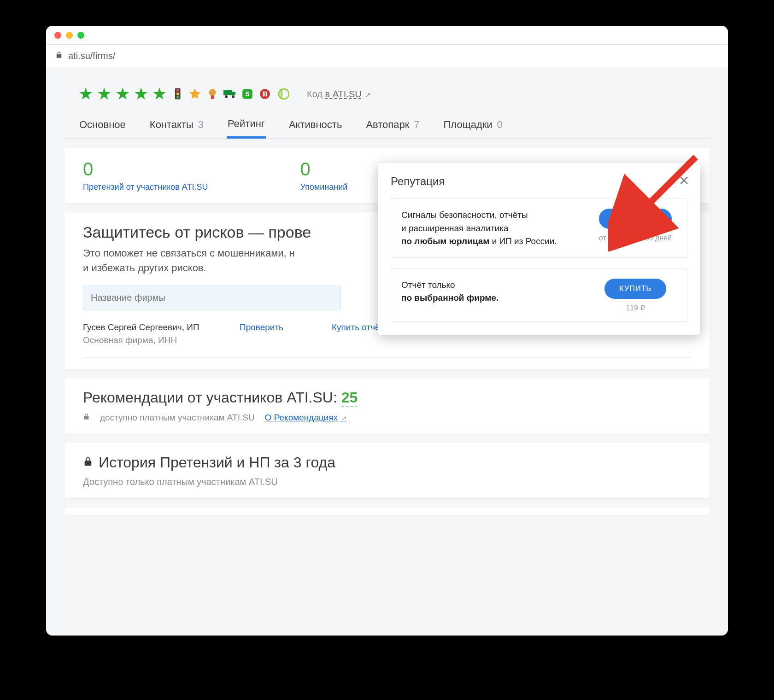  Describe the element at coordinates (152, 340) in the screenshot. I see `firm-sub: Основная фирма, ИНН` at that location.